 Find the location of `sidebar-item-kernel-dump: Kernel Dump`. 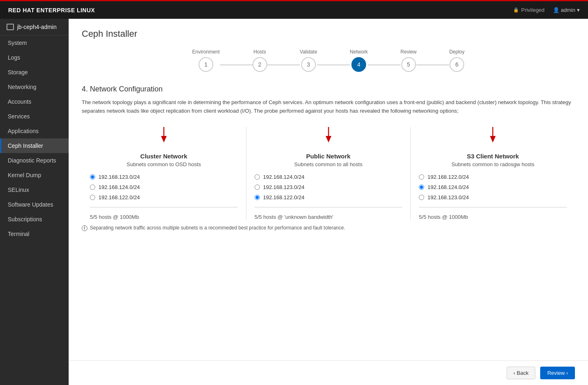

sidebar-item-kernel-dump: Kernel Dump is located at coordinates (34, 175).